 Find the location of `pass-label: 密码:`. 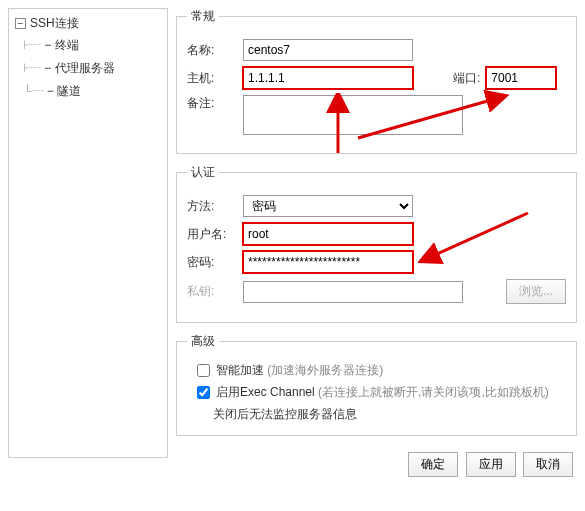

pass-label: 密码: is located at coordinates (215, 262).